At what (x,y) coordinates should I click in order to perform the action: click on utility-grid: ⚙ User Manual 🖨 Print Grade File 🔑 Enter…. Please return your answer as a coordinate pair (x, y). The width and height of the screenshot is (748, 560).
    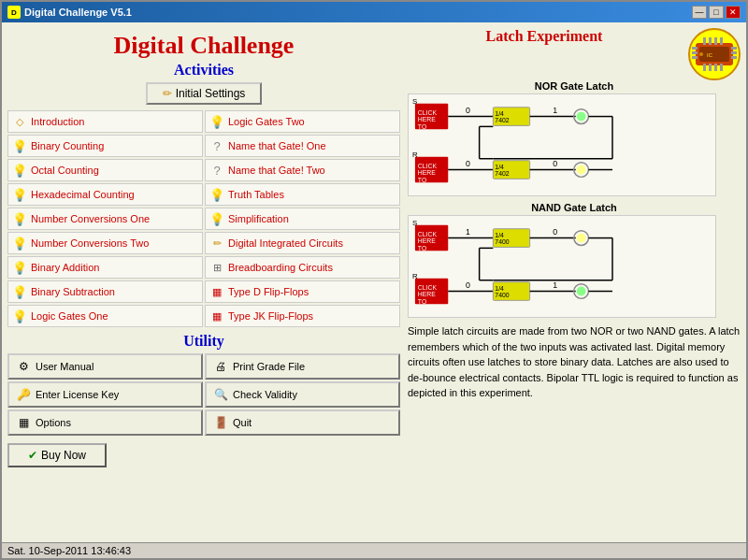
    Looking at the image, I should click on (204, 395).